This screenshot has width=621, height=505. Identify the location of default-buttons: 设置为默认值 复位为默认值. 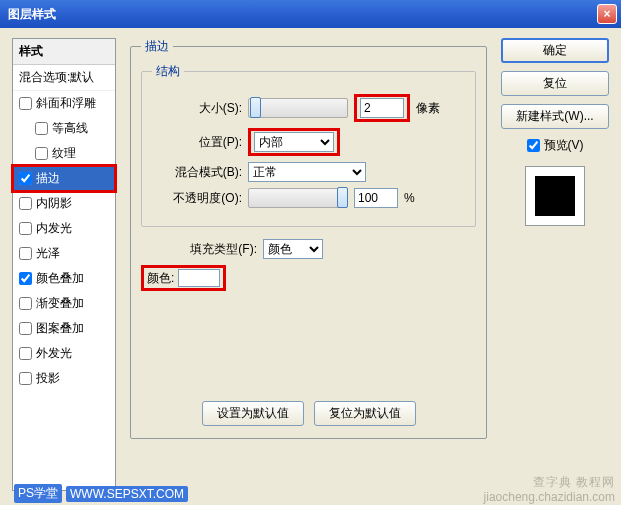
(308, 414).